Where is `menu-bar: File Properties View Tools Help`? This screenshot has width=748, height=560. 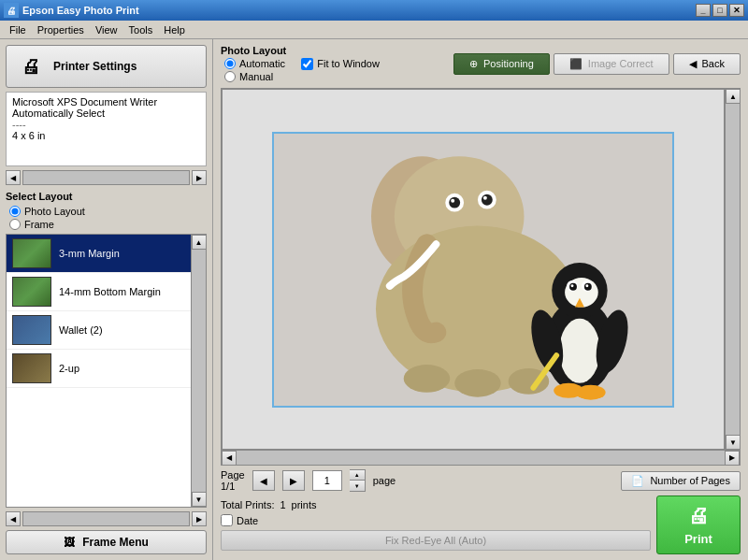
menu-bar: File Properties View Tools Help is located at coordinates (374, 30).